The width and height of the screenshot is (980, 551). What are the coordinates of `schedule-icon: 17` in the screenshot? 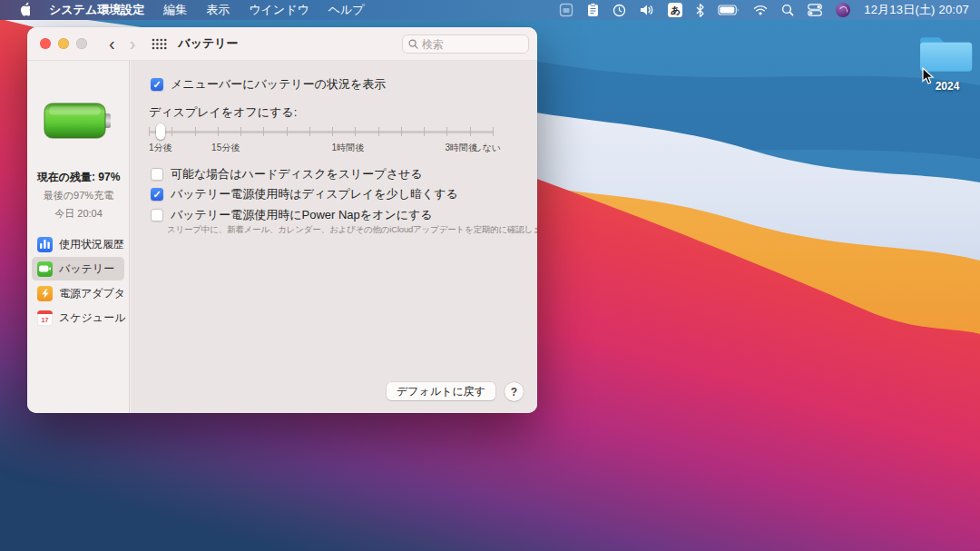 It's located at (45, 318).